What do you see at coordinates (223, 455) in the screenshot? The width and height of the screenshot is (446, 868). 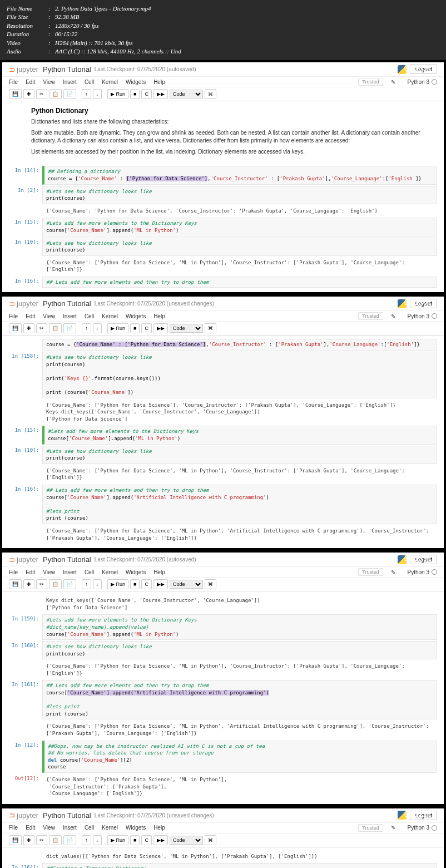 I see `code-cell: In [10]:#Lets see how dictionary looks l…` at bounding box center [223, 455].